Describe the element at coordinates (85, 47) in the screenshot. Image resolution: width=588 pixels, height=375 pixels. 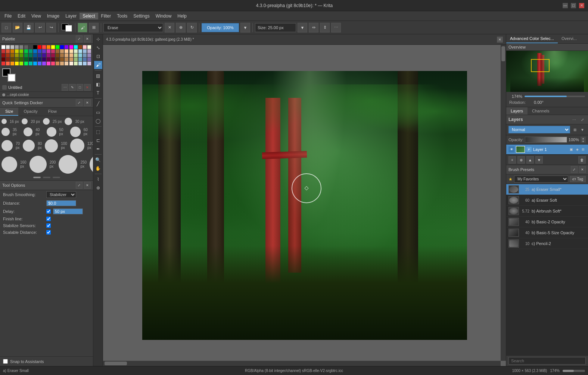
I see `swatch-pk1` at that location.